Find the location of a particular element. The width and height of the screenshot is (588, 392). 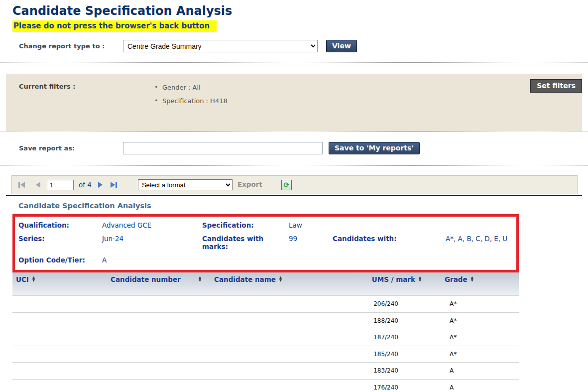

report-type-select: Centre Grade Summary is located at coordinates (220, 46).